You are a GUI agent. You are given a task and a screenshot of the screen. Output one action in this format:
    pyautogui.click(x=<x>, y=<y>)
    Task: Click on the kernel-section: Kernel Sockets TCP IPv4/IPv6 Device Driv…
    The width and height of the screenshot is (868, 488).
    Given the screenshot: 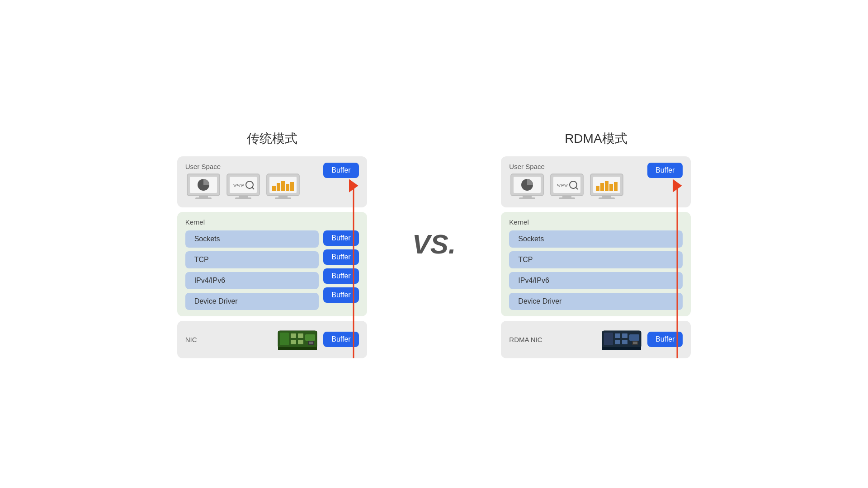 What is the action you would take?
    pyautogui.click(x=272, y=264)
    